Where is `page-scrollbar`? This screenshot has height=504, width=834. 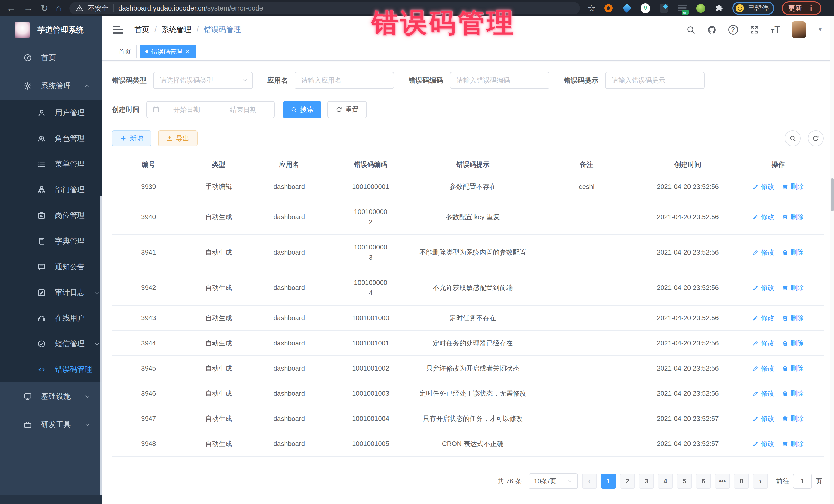 page-scrollbar is located at coordinates (832, 260).